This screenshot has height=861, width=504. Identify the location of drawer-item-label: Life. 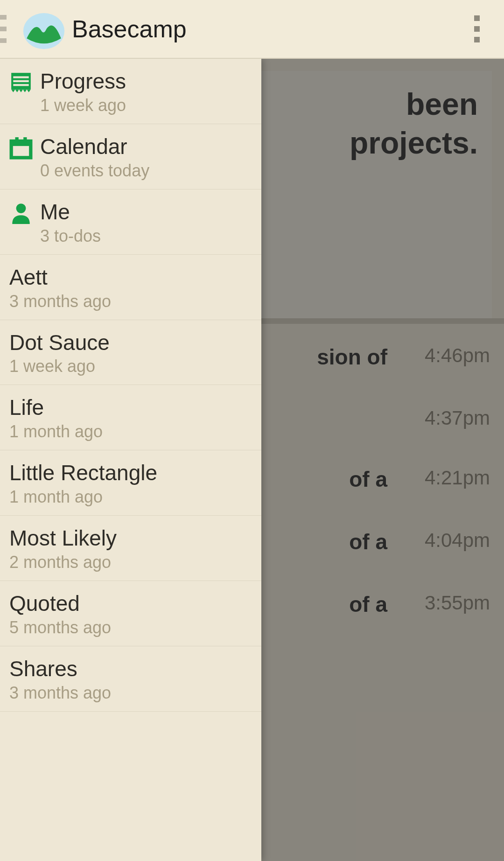
(56, 408).